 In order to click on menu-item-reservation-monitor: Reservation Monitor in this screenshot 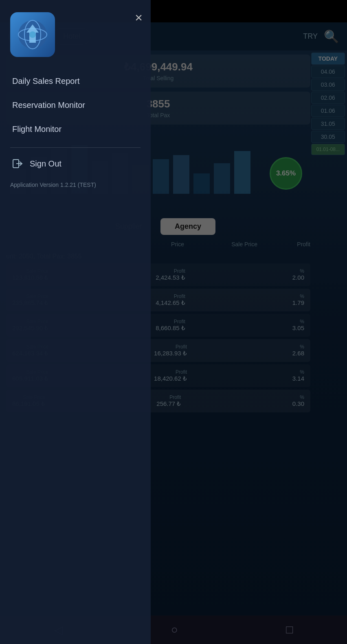, I will do `click(75, 105)`.